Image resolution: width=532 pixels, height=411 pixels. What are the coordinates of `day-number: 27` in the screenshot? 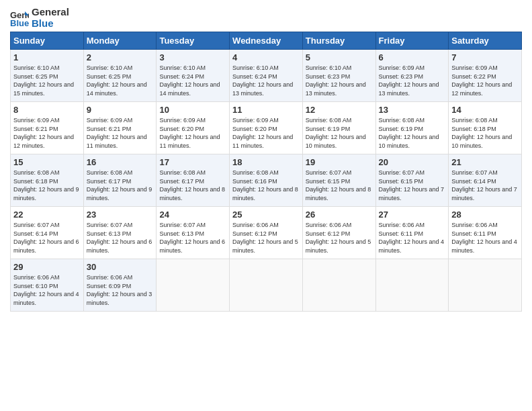 It's located at (412, 215).